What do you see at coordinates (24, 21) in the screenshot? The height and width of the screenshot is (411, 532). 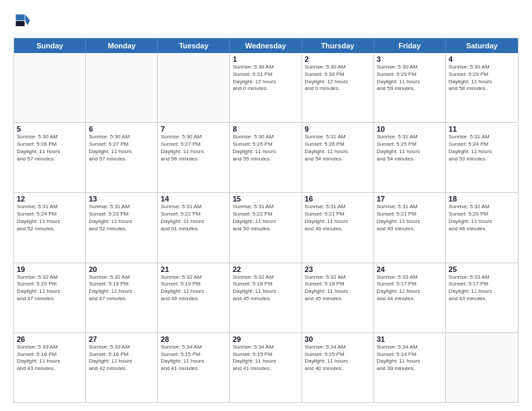 I see `logo` at bounding box center [24, 21].